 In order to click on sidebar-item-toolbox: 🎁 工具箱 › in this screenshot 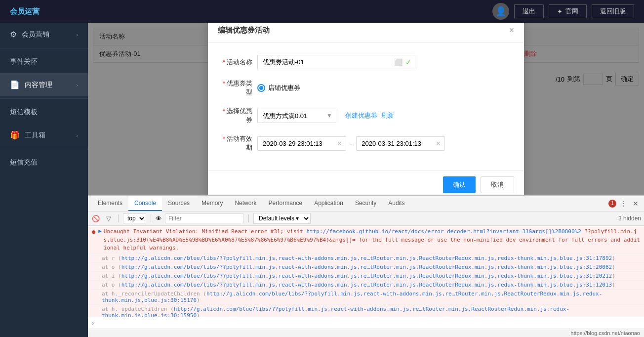, I will do `click(44, 135)`.